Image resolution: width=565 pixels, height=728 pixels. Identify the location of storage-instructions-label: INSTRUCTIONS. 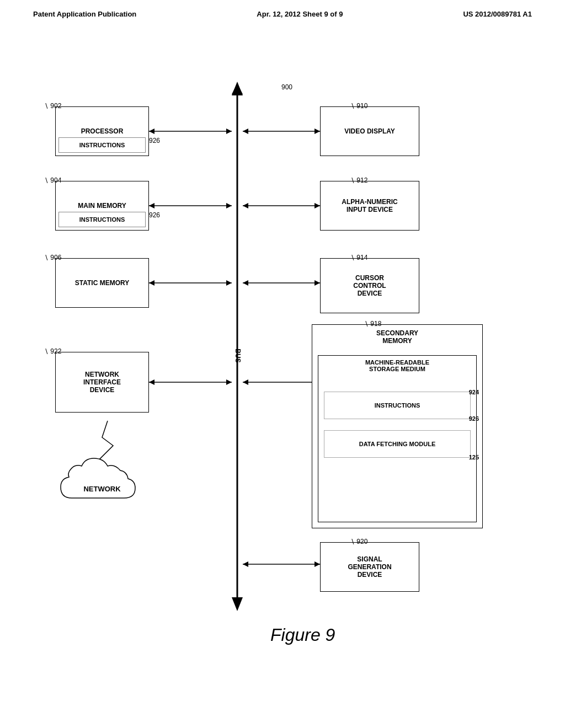
(397, 405).